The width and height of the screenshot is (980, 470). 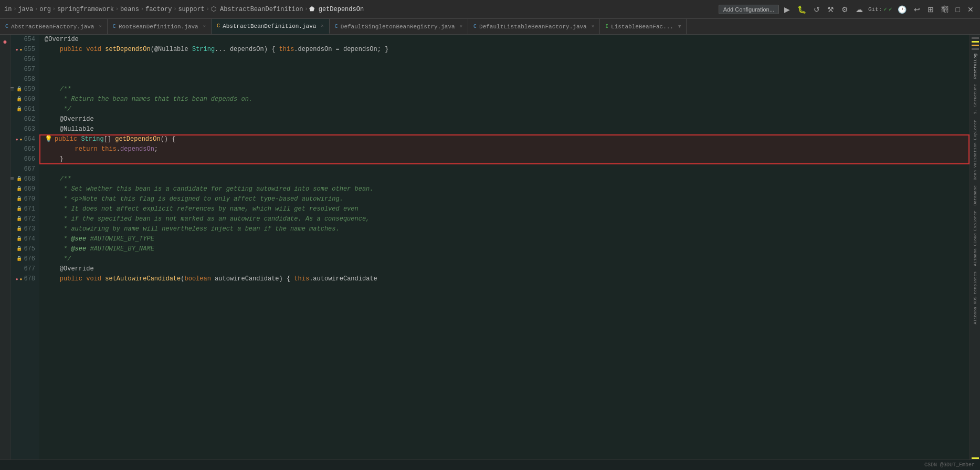 What do you see at coordinates (271, 26) in the screenshot?
I see `tab-abstractbeandefinition: C AbstractBeanDefinition.java ×` at bounding box center [271, 26].